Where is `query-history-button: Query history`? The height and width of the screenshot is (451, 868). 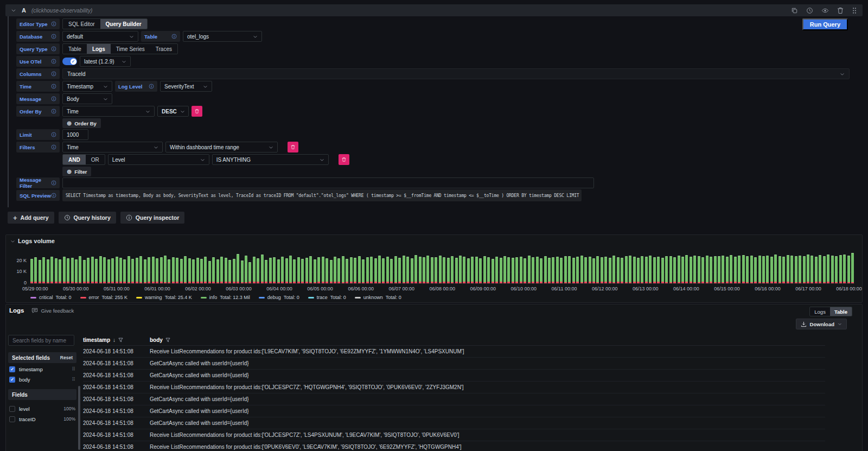
query-history-button: Query history is located at coordinates (87, 218).